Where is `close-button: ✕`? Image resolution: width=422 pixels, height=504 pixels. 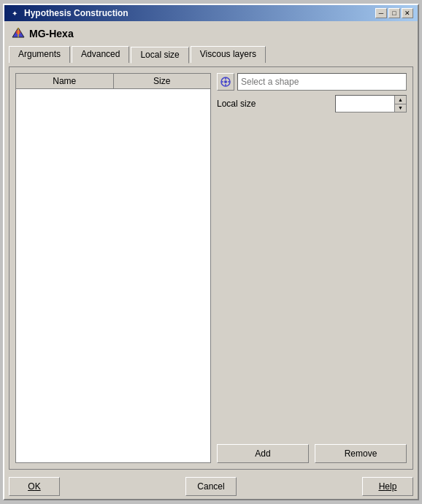
close-button: ✕ is located at coordinates (407, 13).